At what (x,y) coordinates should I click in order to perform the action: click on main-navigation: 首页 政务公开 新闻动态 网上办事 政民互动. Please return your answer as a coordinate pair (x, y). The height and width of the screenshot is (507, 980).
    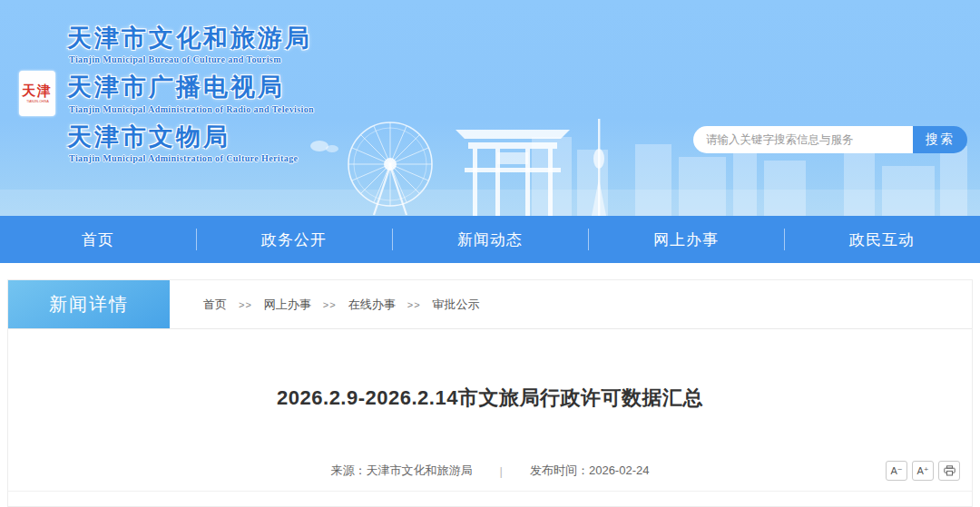
    Looking at the image, I should click on (490, 239).